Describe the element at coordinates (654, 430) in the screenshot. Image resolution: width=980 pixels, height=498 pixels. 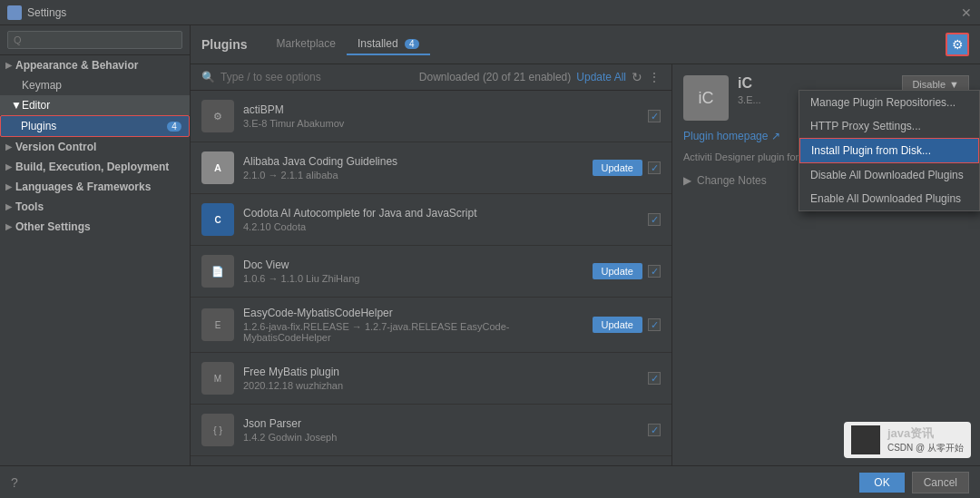
I see `plugin-checkbox-jsonparser` at that location.